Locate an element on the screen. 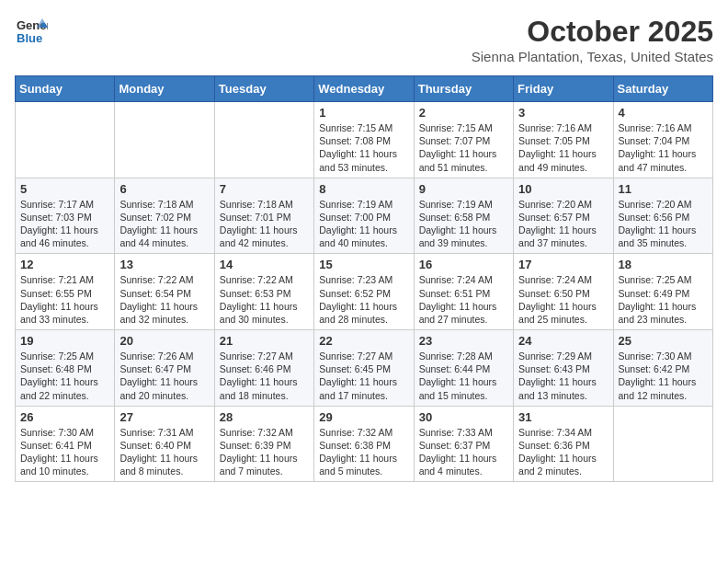 The height and width of the screenshot is (563, 728). day-number: 23 is located at coordinates (463, 340).